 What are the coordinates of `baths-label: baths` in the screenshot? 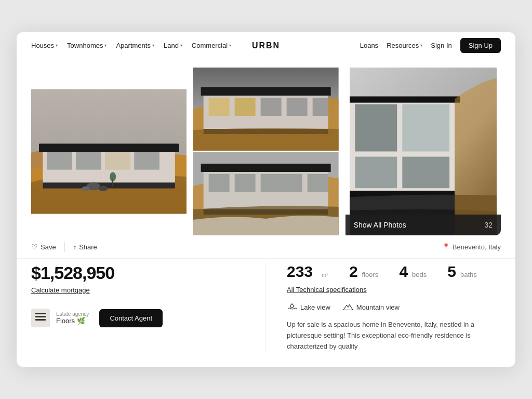 It's located at (469, 274).